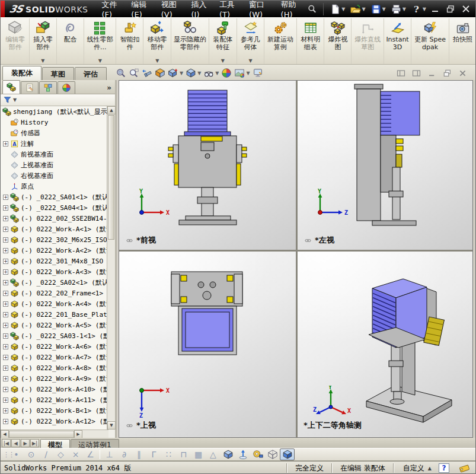 The width and height of the screenshot is (476, 474). I want to click on snap-quadrant-button: ◇, so click(60, 454).